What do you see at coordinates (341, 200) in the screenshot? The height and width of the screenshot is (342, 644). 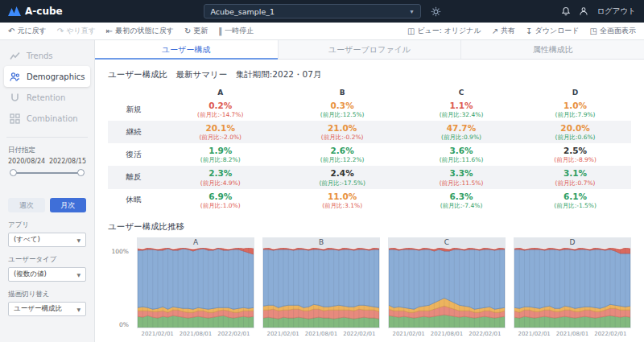 I see `metric-cell: 11.0%(前月比:3.1%)` at bounding box center [341, 200].